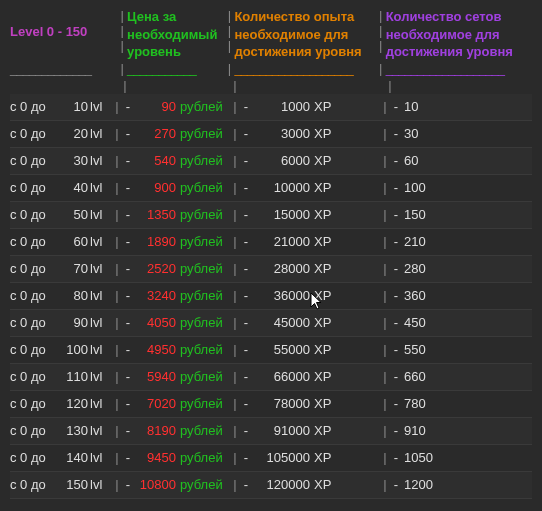 The image size is (542, 511). I want to click on header-title: Level 0 - 150, so click(64, 24).